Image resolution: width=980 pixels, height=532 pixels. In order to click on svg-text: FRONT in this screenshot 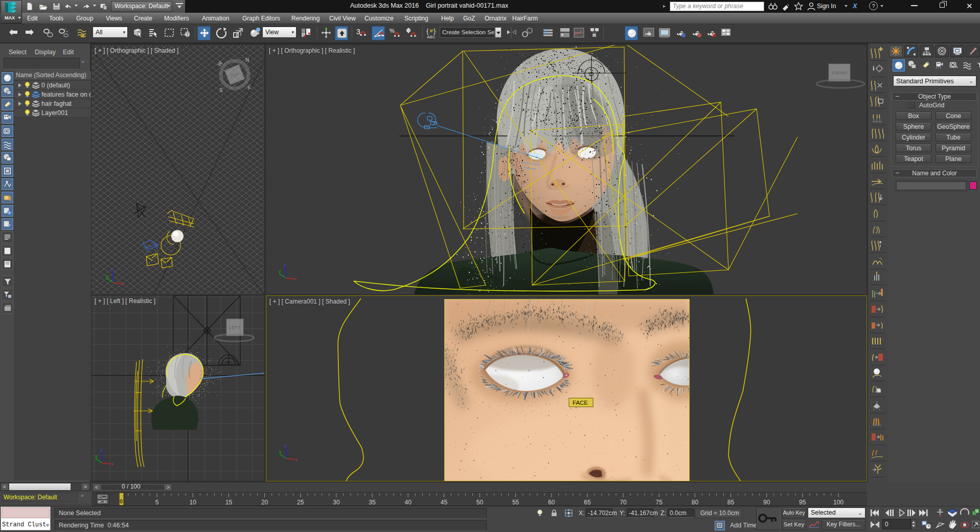, I will do `click(839, 73)`.